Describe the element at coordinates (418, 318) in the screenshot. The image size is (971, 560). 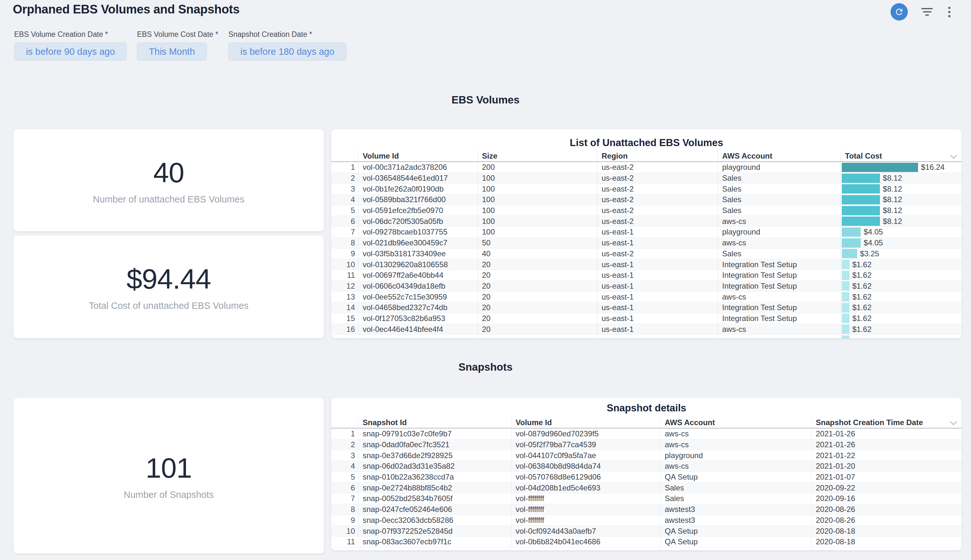
I see `cell-volume-id: vol-0f127053c82b6a953` at that location.